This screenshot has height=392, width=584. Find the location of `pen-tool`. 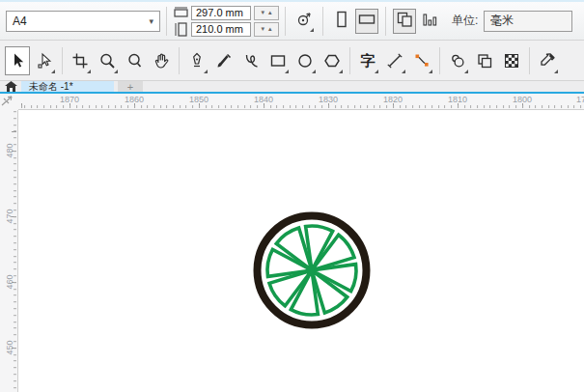

pen-tool is located at coordinates (197, 61).